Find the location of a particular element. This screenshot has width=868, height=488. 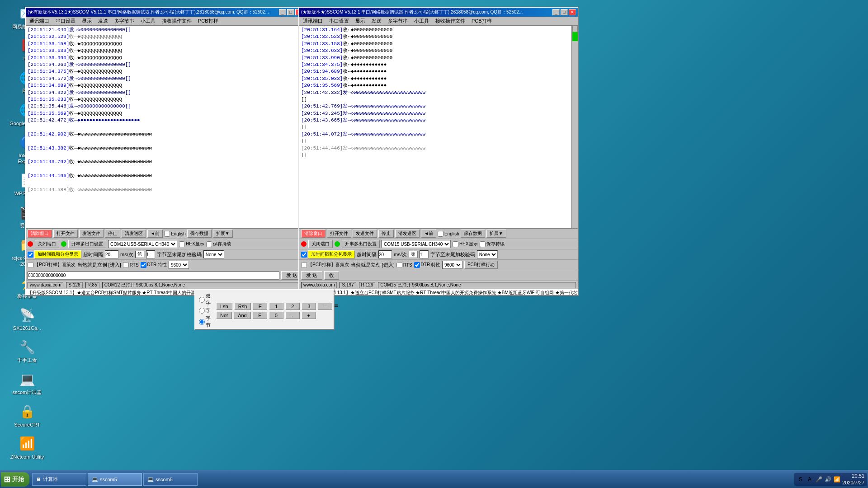

terminal-area-1: [20:51:21.040]发→◇000000000000000[] [20:5… is located at coordinates (165, 127).